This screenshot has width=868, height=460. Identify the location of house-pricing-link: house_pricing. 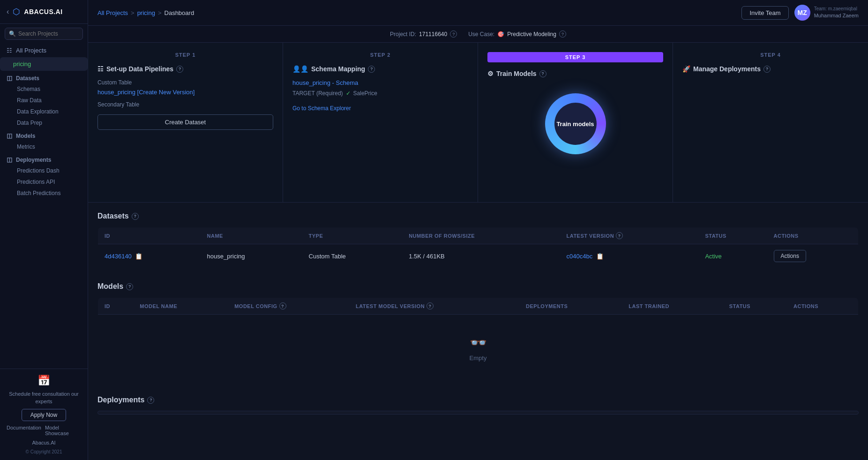
(116, 92).